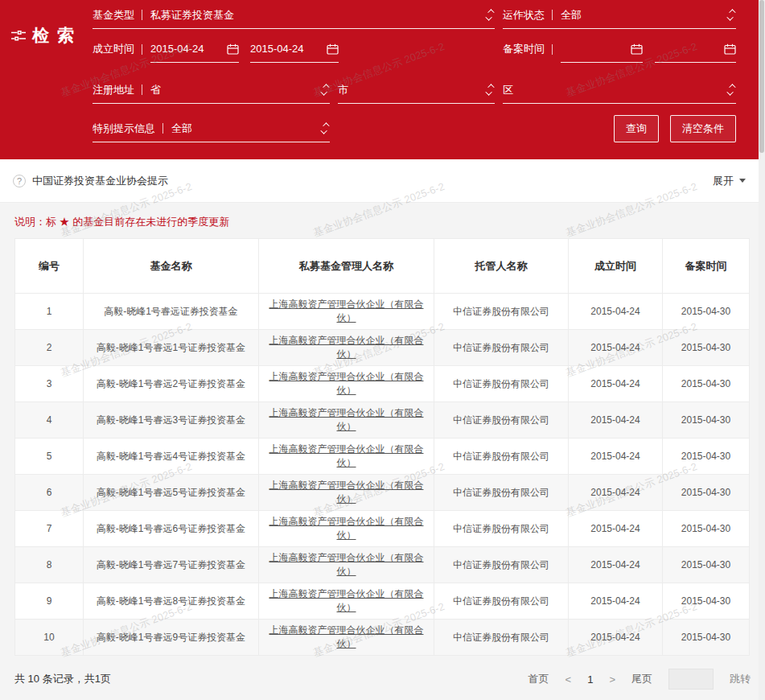 This screenshot has height=700, width=765. I want to click on special-notice-select: 特别提示信息 全部, so click(211, 129).